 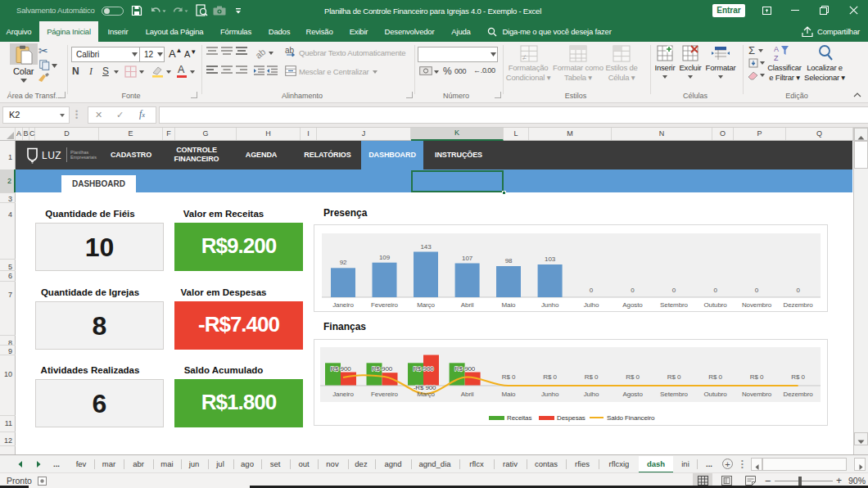 I want to click on svg-text: Receitas, so click(x=519, y=418).